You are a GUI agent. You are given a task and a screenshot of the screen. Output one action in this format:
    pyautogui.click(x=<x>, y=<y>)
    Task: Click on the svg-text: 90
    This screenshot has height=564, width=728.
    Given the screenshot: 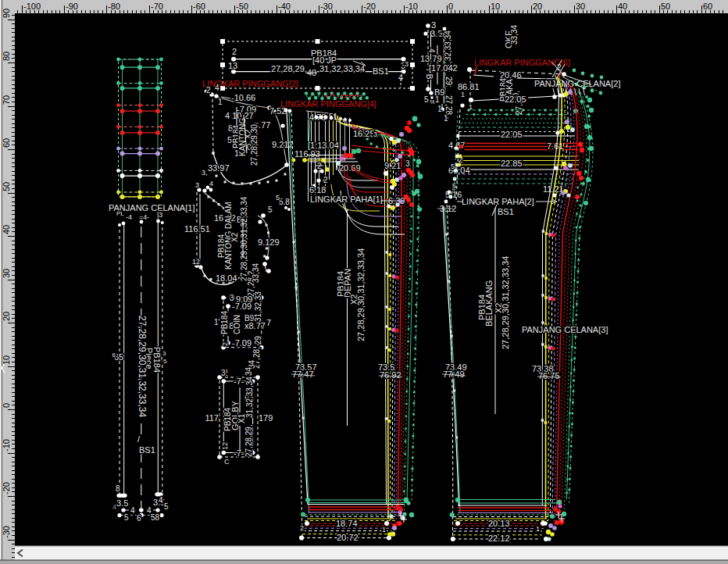 What is the action you would take?
    pyautogui.click(x=6, y=13)
    